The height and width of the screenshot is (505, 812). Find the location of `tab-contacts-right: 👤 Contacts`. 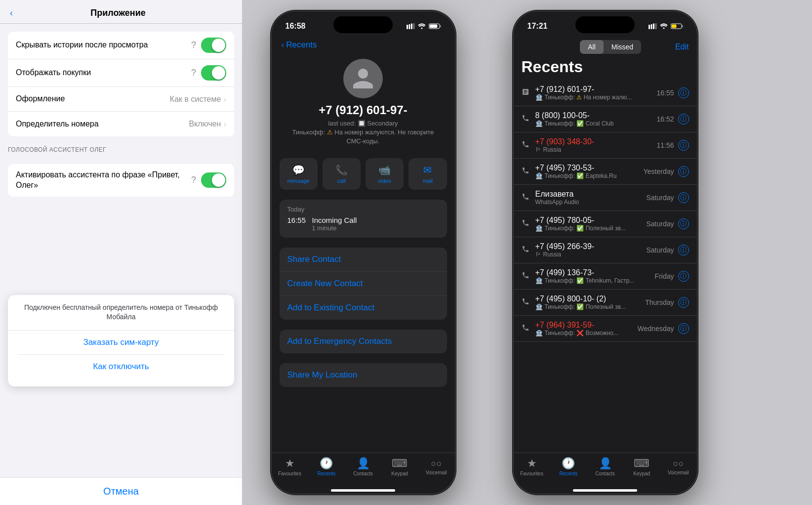

tab-contacts-right: 👤 Contacts is located at coordinates (605, 466).